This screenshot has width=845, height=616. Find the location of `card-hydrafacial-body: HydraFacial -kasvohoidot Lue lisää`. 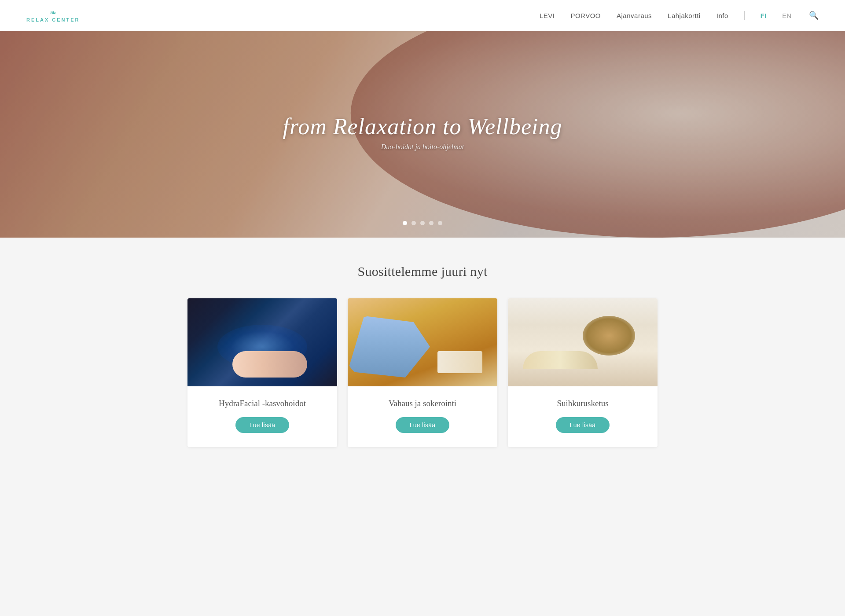

card-hydrafacial-body: HydraFacial -kasvohoidot Lue lisää is located at coordinates (262, 417).